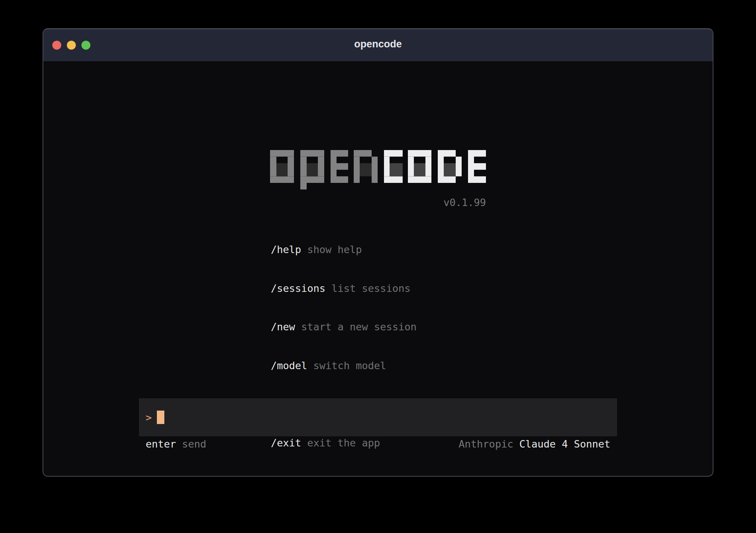  I want to click on prompt-indicator: >, so click(149, 417).